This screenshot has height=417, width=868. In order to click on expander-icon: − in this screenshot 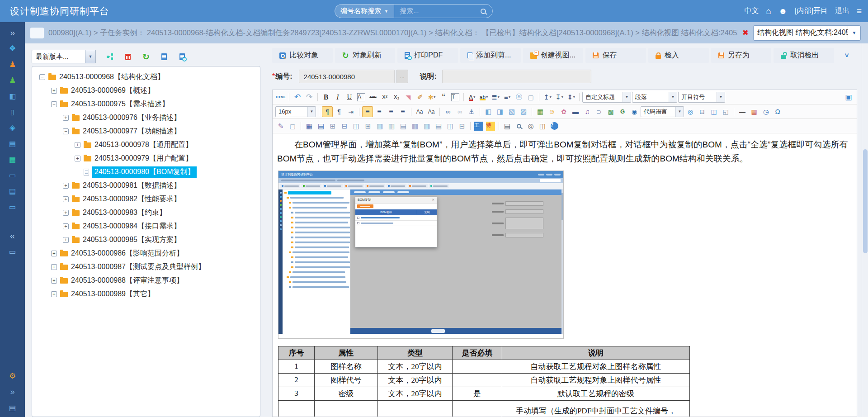, I will do `click(42, 77)`.